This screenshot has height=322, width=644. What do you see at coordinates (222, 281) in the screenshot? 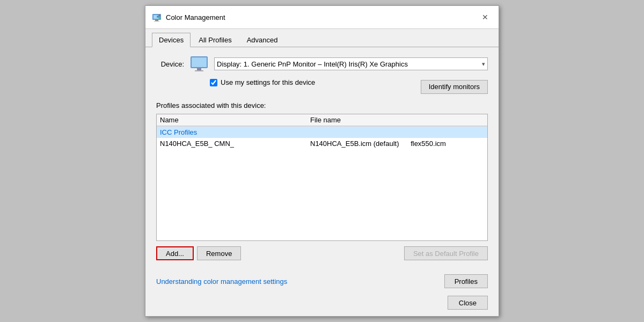
I see `understanding-link: Understanding color management settings` at bounding box center [222, 281].